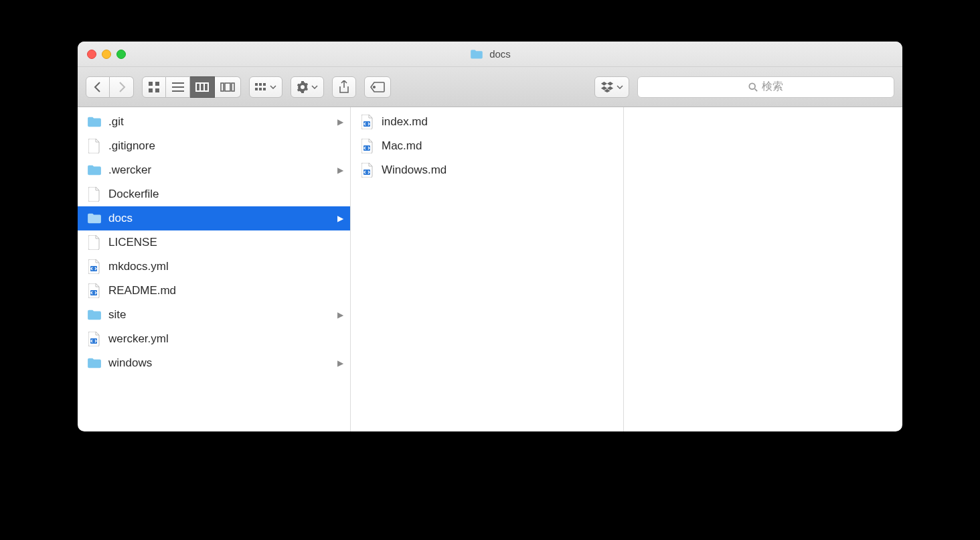 The width and height of the screenshot is (980, 540). I want to click on list-item: LICENSE, so click(214, 243).